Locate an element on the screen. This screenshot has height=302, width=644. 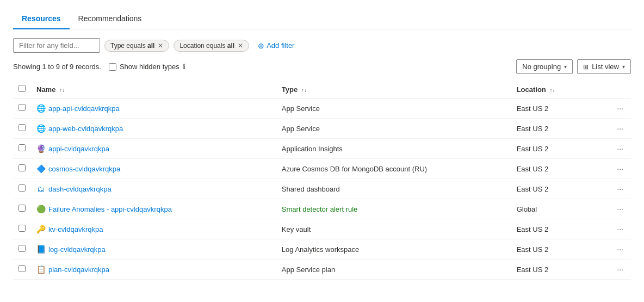
row-type-cell: Smart detector alert rule is located at coordinates (394, 209).